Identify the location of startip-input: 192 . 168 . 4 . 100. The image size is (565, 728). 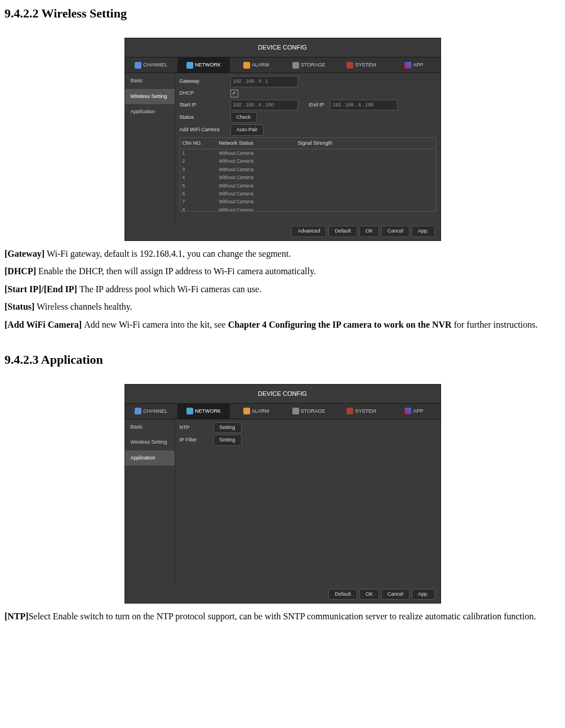
(264, 105).